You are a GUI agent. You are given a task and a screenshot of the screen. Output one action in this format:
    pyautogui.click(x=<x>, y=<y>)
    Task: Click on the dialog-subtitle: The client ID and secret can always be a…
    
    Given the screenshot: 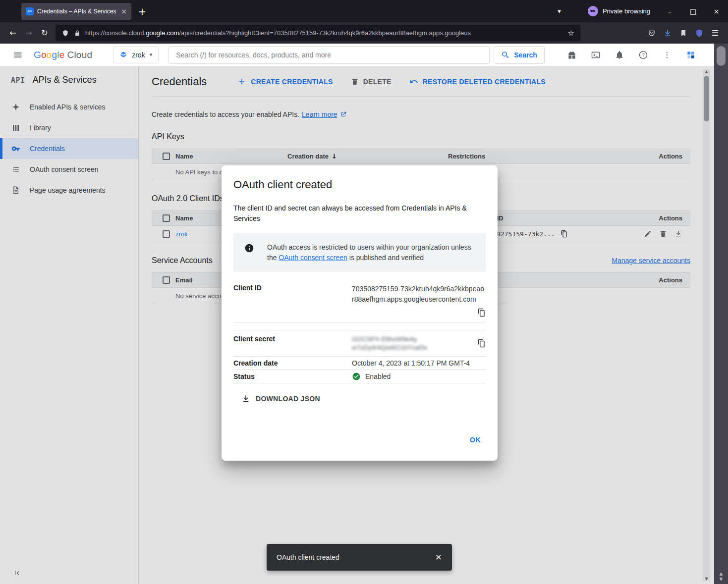 What is the action you would take?
    pyautogui.click(x=352, y=213)
    